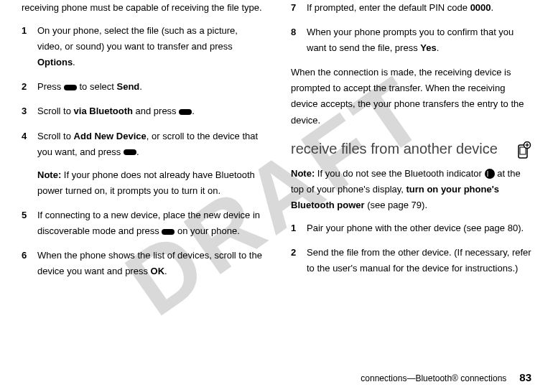  I want to click on note-text: If your phone does not already have Blue…, so click(147, 182).